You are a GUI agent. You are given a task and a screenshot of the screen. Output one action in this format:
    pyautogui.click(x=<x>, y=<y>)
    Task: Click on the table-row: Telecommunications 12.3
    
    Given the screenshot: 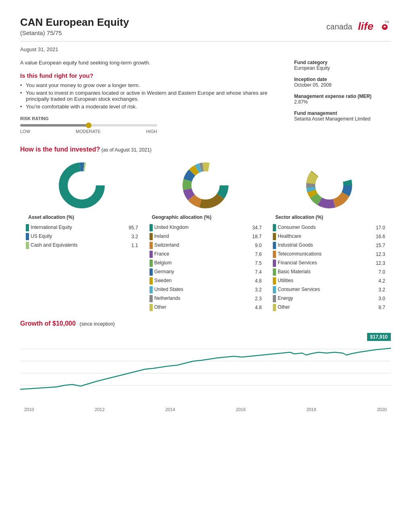 What is the action you would take?
    pyautogui.click(x=329, y=254)
    